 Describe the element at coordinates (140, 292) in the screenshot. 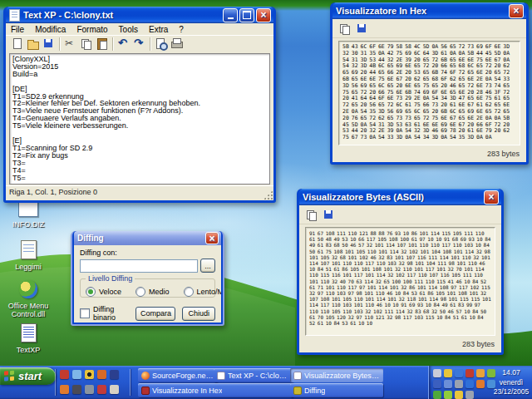

I see `radio-medio` at that location.